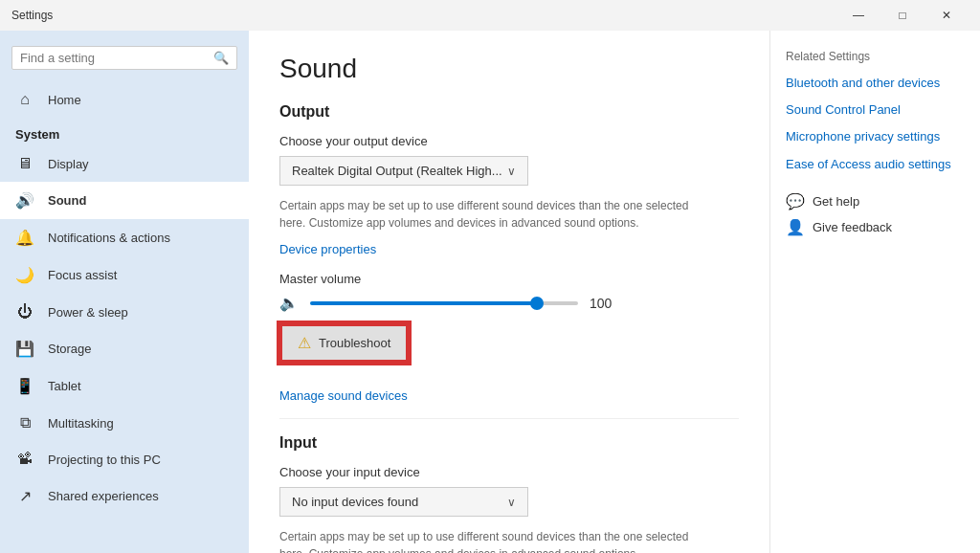 Image resolution: width=980 pixels, height=553 pixels. Describe the element at coordinates (124, 423) in the screenshot. I see `sidebar-item-multitasking: ⧉ Multitasking` at that location.